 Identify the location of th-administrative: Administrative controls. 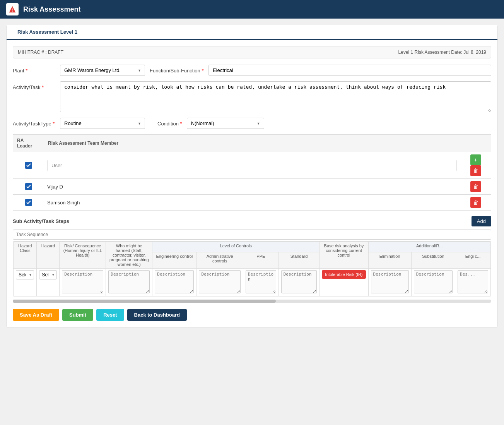
(220, 260).